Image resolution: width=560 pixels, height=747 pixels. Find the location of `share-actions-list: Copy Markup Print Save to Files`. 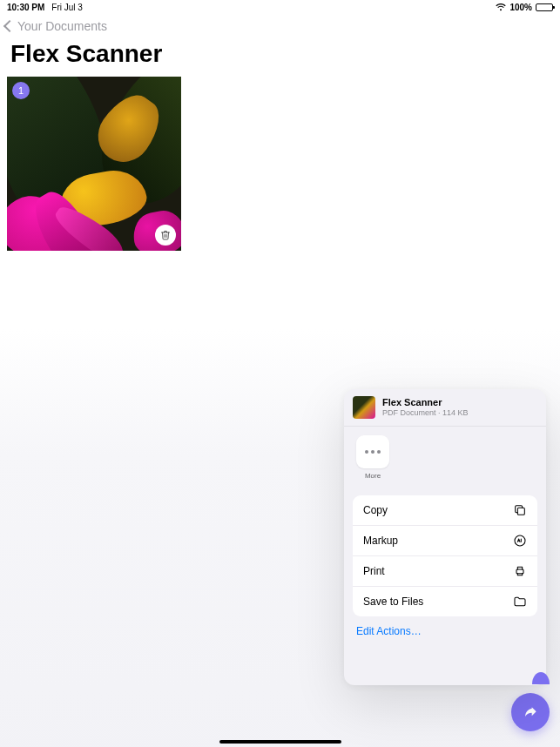

share-actions-list: Copy Markup Print Save to Files is located at coordinates (445, 555).